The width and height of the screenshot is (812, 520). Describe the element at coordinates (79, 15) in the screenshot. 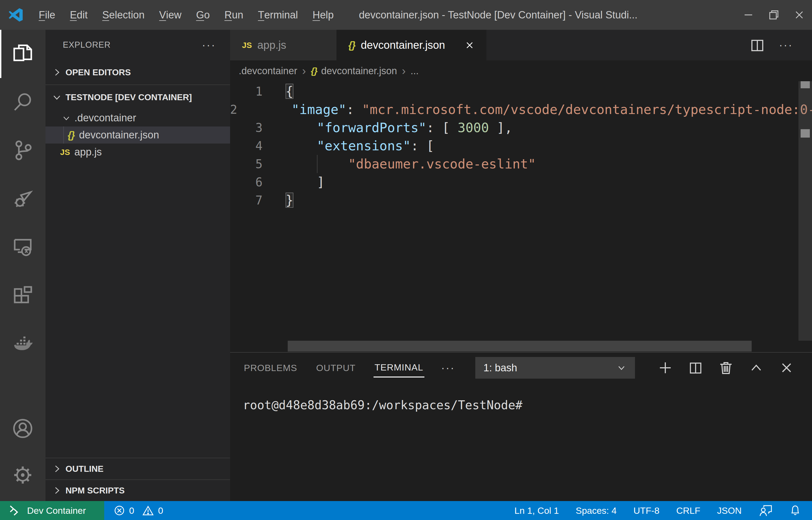

I see `menu-edit: Edit` at that location.